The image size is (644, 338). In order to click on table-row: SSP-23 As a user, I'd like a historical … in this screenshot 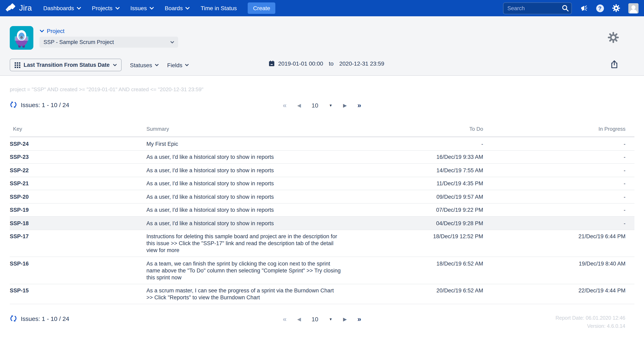, I will do `click(322, 157)`.